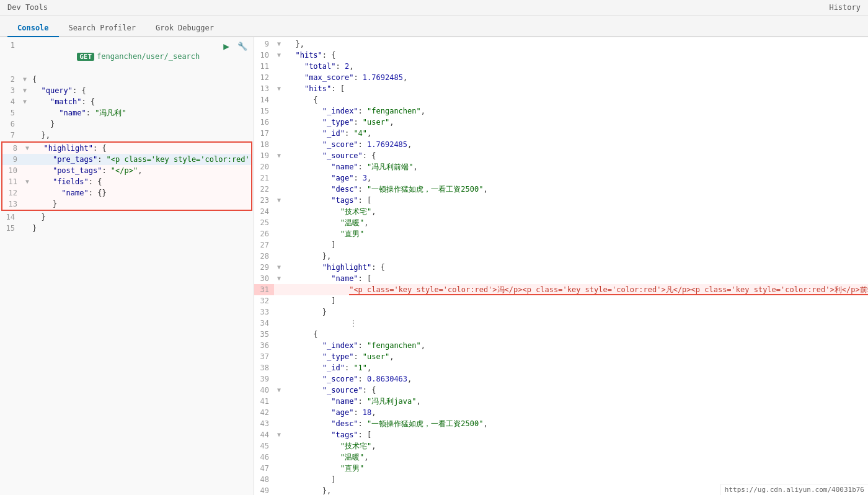 The width and height of the screenshot is (868, 495). What do you see at coordinates (561, 200) in the screenshot?
I see `right-line-23: 23 ▼ "tags": [` at bounding box center [561, 200].